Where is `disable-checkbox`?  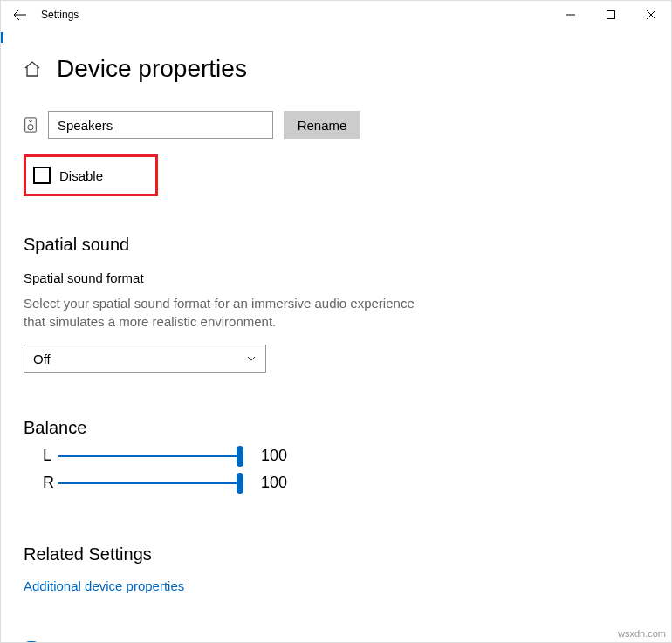
disable-checkbox is located at coordinates (42, 175).